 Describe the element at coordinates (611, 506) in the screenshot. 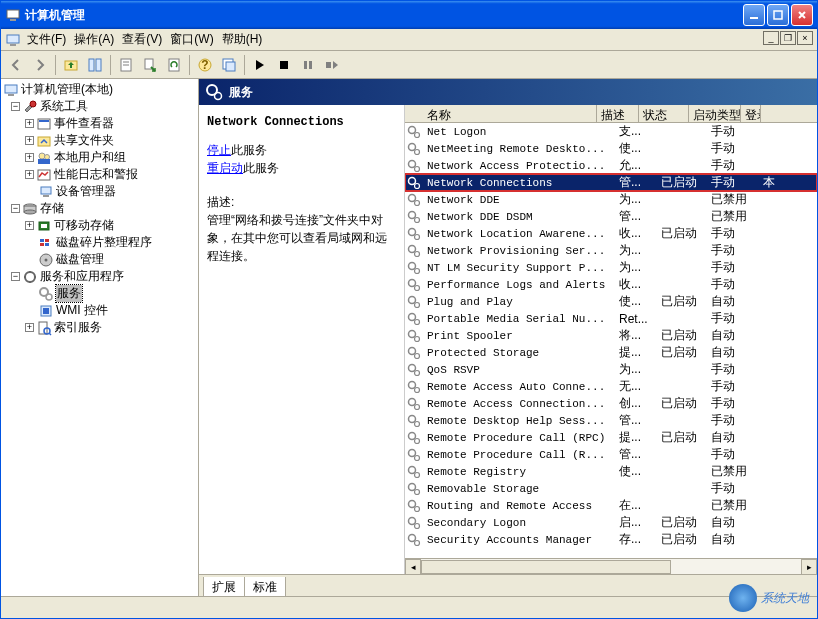

I see `service-row: Routing and Remote Access在...已禁用` at that location.